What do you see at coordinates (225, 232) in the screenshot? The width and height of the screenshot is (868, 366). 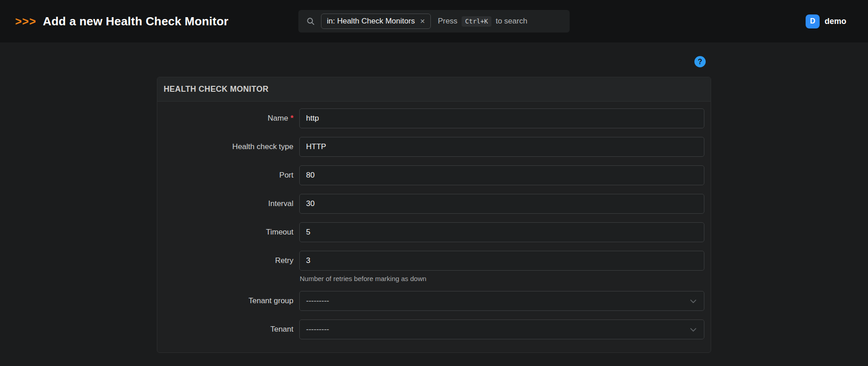 I see `timeout-label: Timeout` at bounding box center [225, 232].